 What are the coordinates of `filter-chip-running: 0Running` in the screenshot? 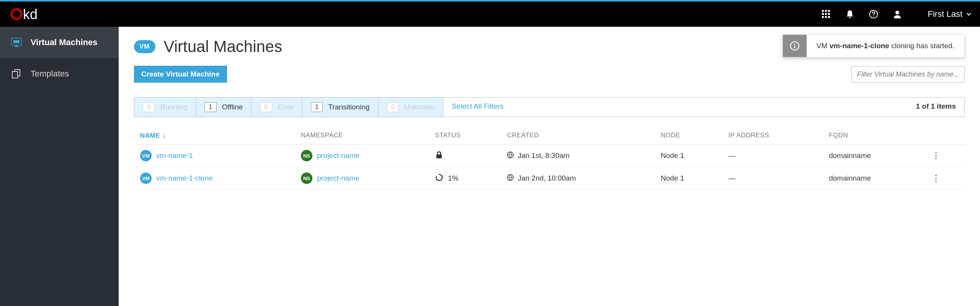 It's located at (165, 107).